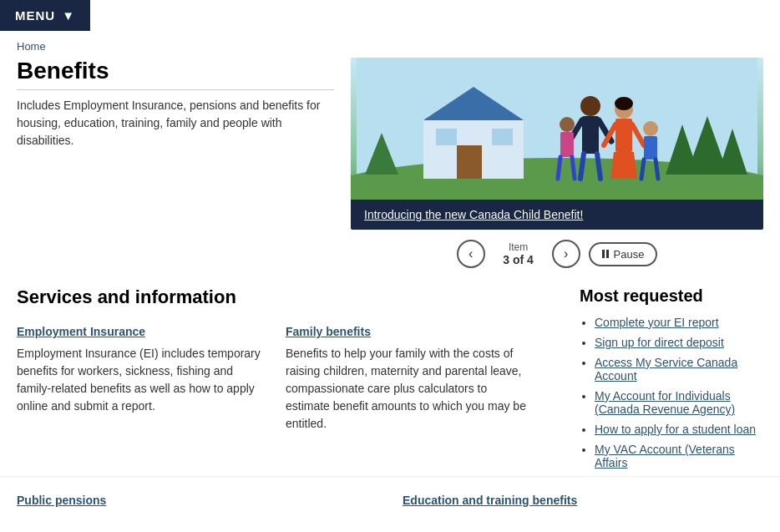  I want to click on most-requested-section: Most requested Complete your EI report S…, so click(659, 381).